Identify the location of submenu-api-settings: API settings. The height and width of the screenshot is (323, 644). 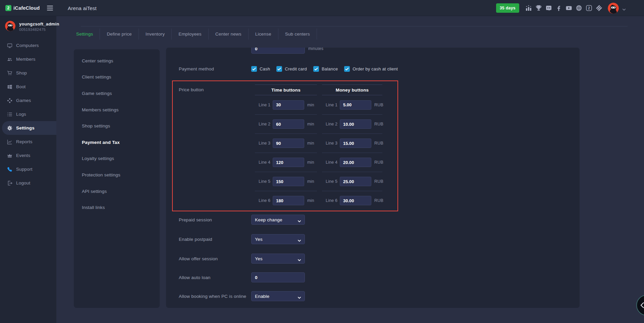
(117, 191).